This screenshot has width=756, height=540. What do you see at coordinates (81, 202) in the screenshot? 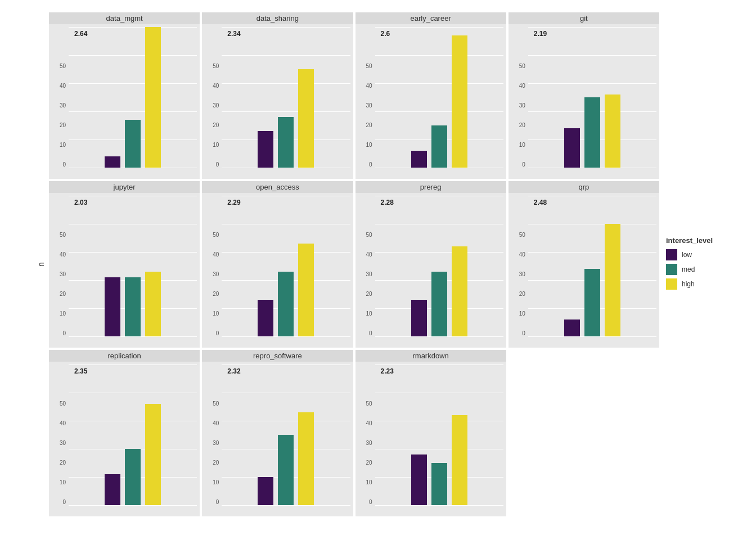
I see `mean-label-jupyter: 2.03` at bounding box center [81, 202].